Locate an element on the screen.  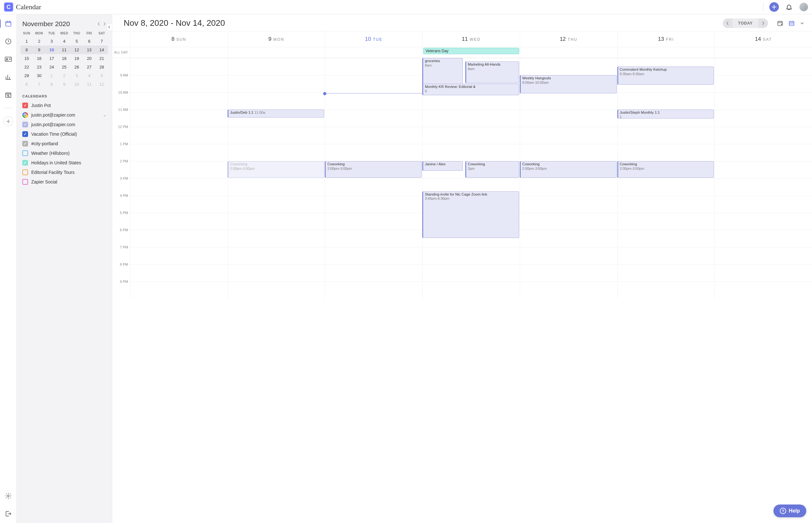
calendar-event: Coworking2pm is located at coordinates (492, 169).